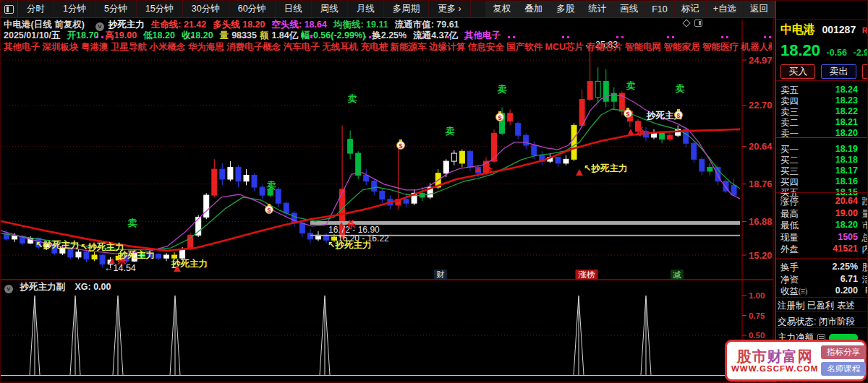  Describe the element at coordinates (761, 106) in the screenshot. I see `svg-text: 22.70` at that location.